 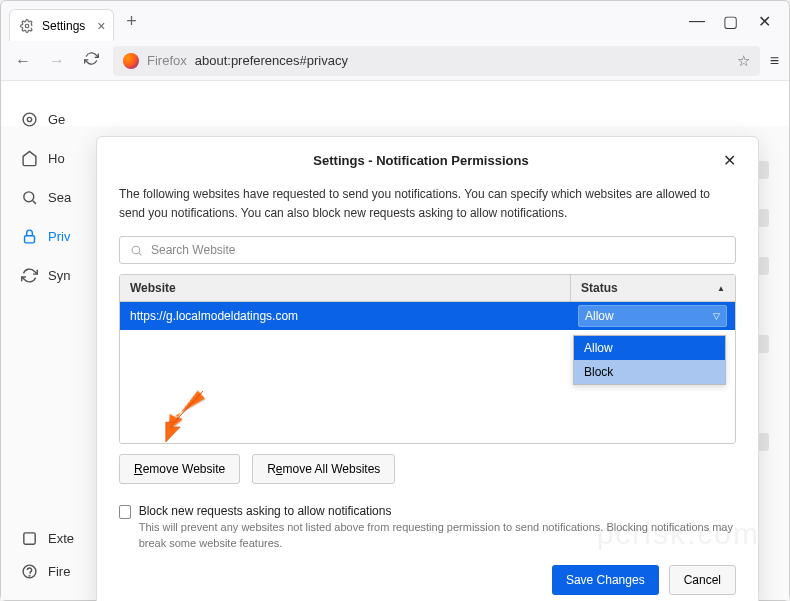 What do you see at coordinates (62, 25) in the screenshot?
I see `tab-settings: Settings ×` at bounding box center [62, 25].